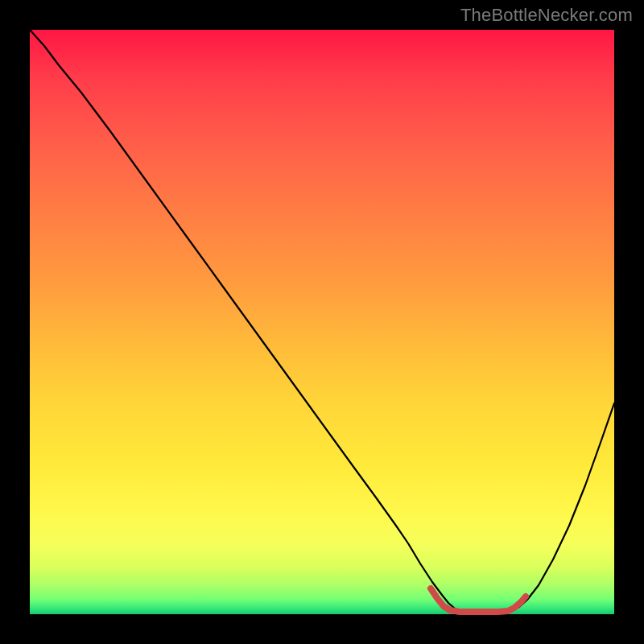 This screenshot has height=644, width=644. I want to click on valley-highlight, so click(478, 601).